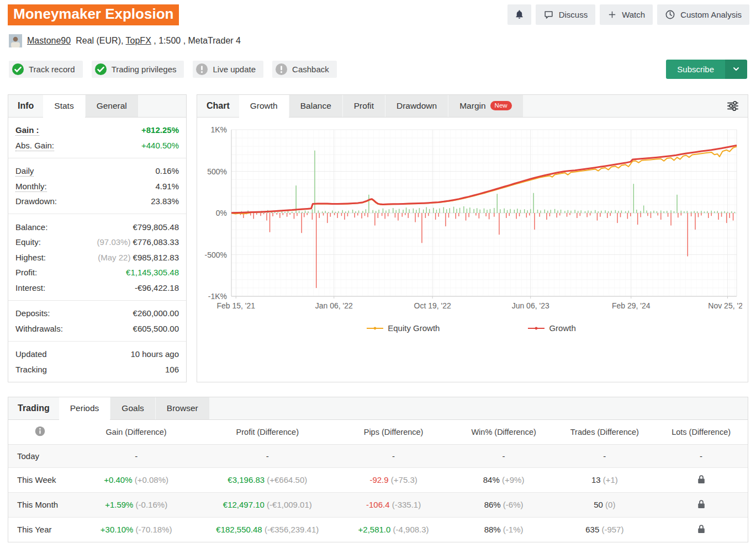 The width and height of the screenshot is (756, 554). What do you see at coordinates (626, 14) in the screenshot?
I see `watch-button: Watch` at bounding box center [626, 14].